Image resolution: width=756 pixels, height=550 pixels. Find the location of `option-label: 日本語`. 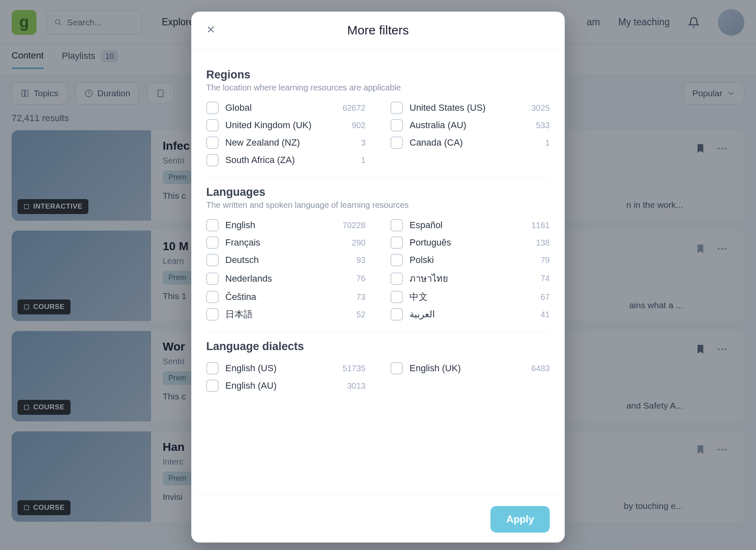

option-label: 日本語 is located at coordinates (239, 314).